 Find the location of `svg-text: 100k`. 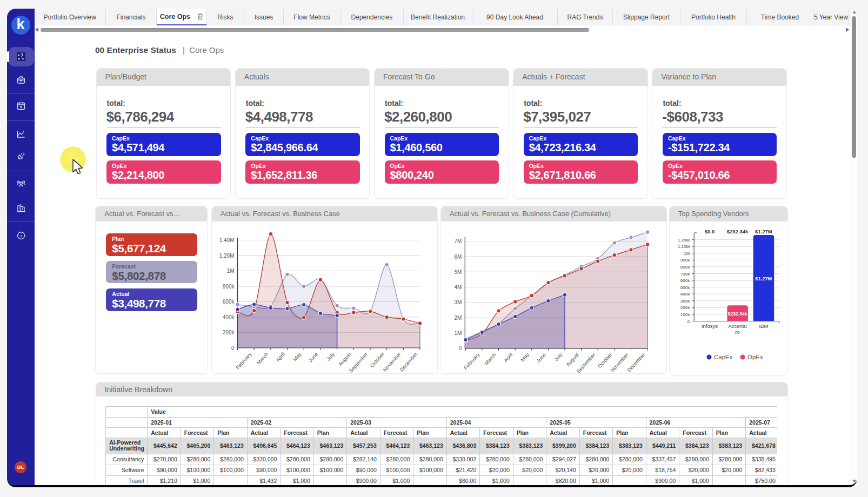

svg-text: 100k is located at coordinates (685, 314).